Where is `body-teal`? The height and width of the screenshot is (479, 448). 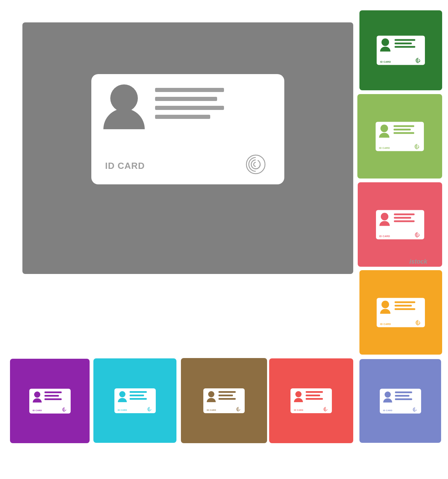
body-teal is located at coordinates (122, 400).